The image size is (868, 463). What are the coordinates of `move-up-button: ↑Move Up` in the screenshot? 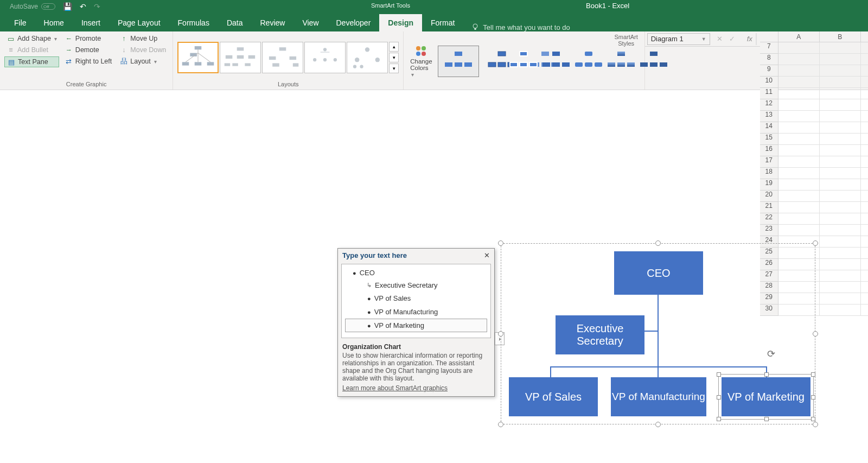 It's located at (143, 39).